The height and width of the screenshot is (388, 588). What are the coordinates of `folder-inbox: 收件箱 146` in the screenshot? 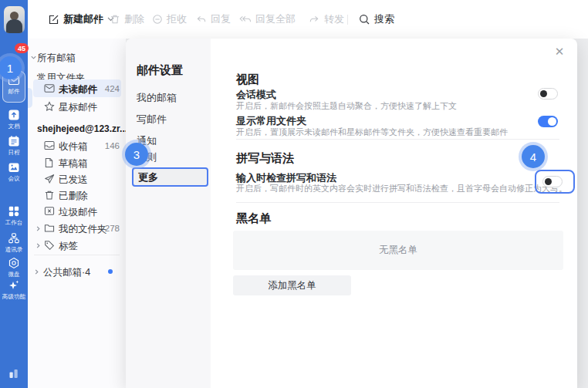 It's located at (77, 146).